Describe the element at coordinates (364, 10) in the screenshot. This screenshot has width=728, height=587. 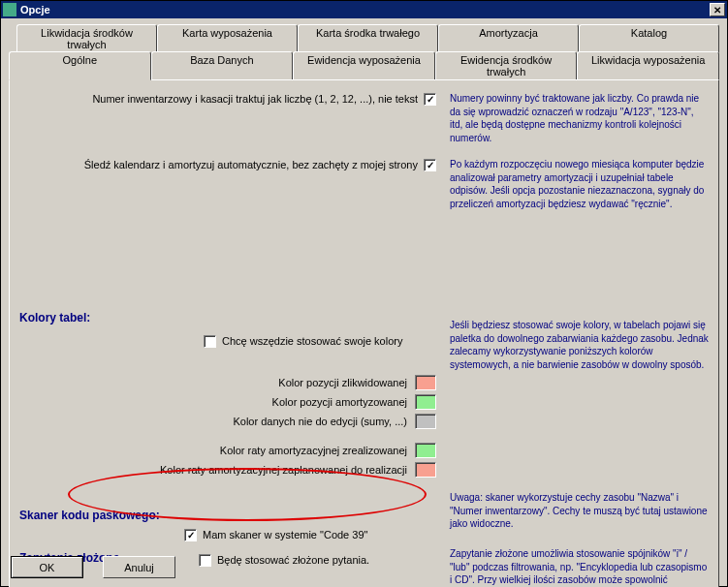
I see `titlebar: Opcje ✕` at that location.